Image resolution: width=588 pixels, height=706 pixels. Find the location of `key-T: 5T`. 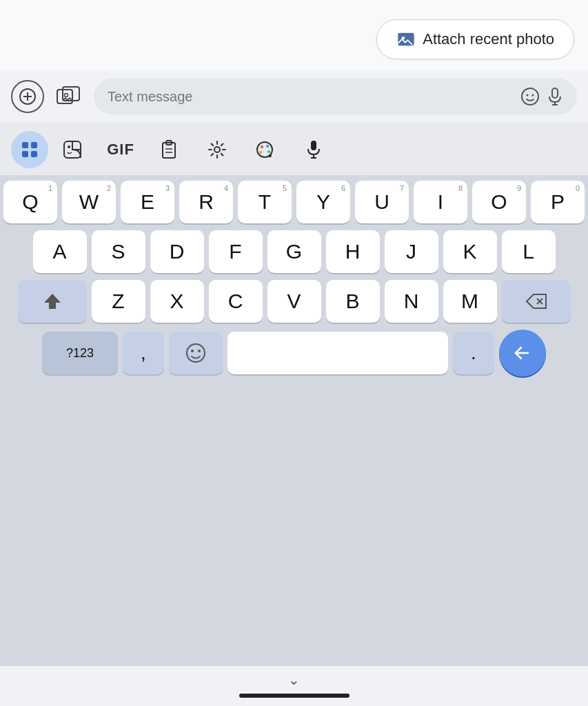

key-T: 5T is located at coordinates (265, 202).